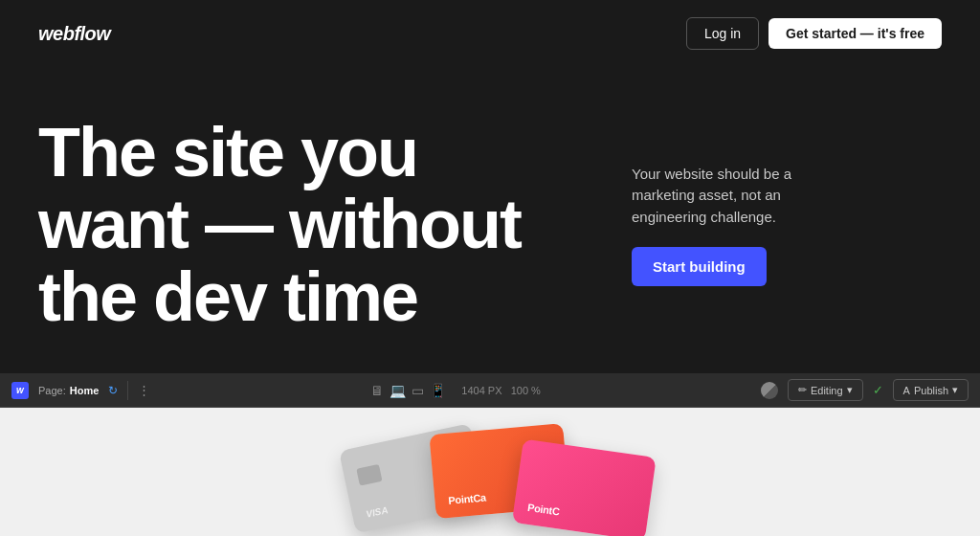 The width and height of the screenshot is (980, 536). I want to click on publish-chevron-icon: ▾, so click(955, 391).